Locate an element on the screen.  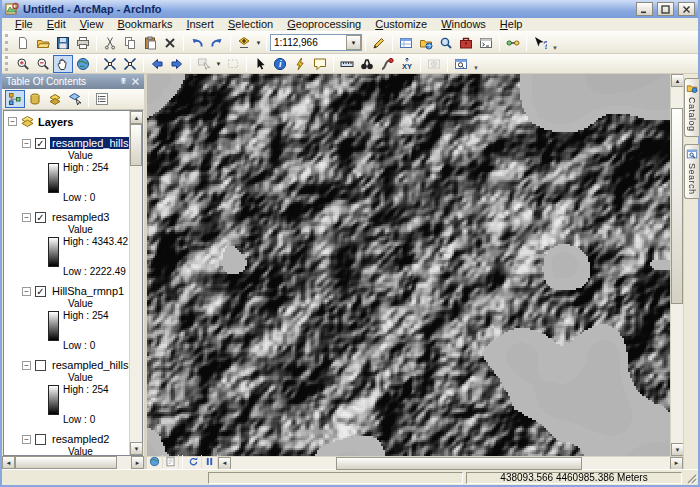
scale-dropdown-icon: ▼ is located at coordinates (354, 42).